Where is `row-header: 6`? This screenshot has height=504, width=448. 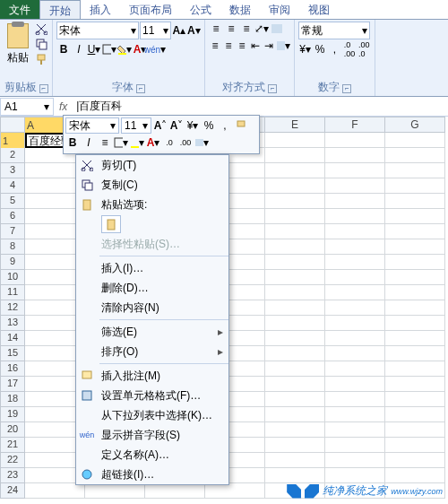
row-header: 6 is located at coordinates (13, 217).